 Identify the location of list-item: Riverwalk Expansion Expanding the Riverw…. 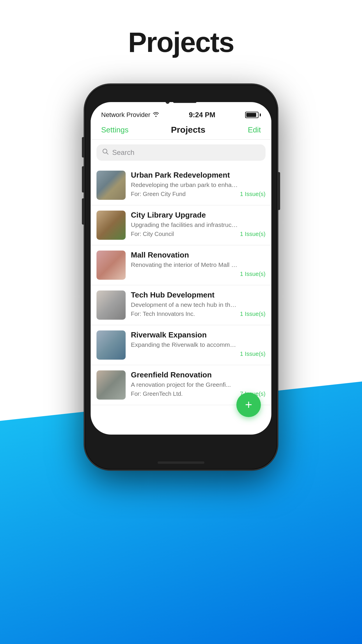
(181, 345).